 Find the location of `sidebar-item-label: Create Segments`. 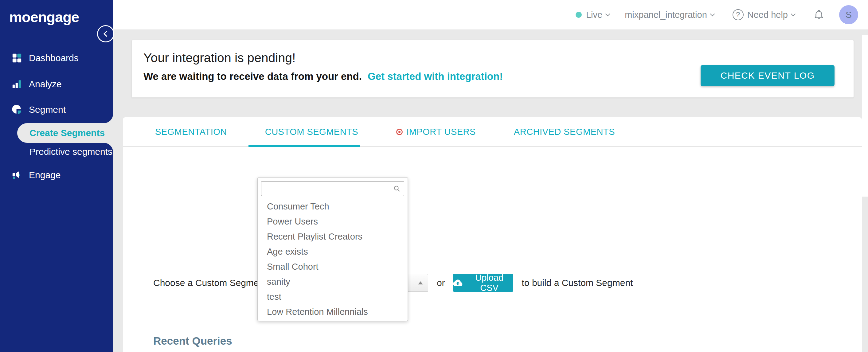

sidebar-item-label: Create Segments is located at coordinates (67, 133).